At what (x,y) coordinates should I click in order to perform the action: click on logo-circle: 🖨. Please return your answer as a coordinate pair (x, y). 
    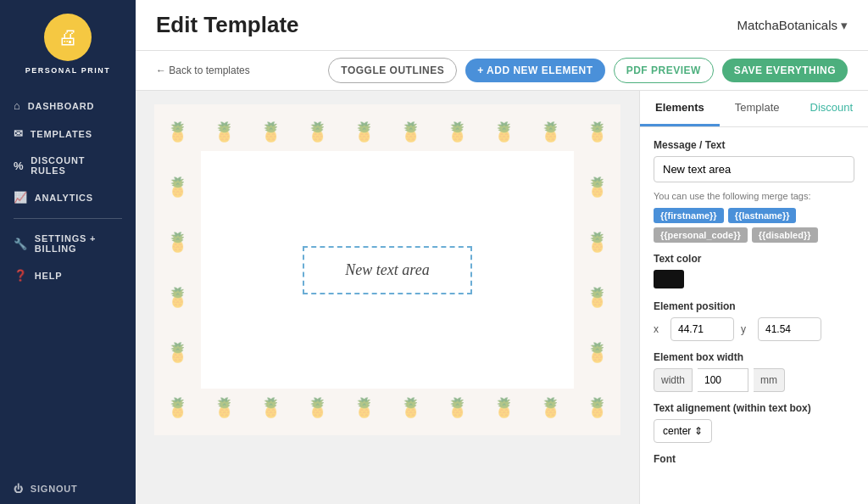
    Looking at the image, I should click on (68, 37).